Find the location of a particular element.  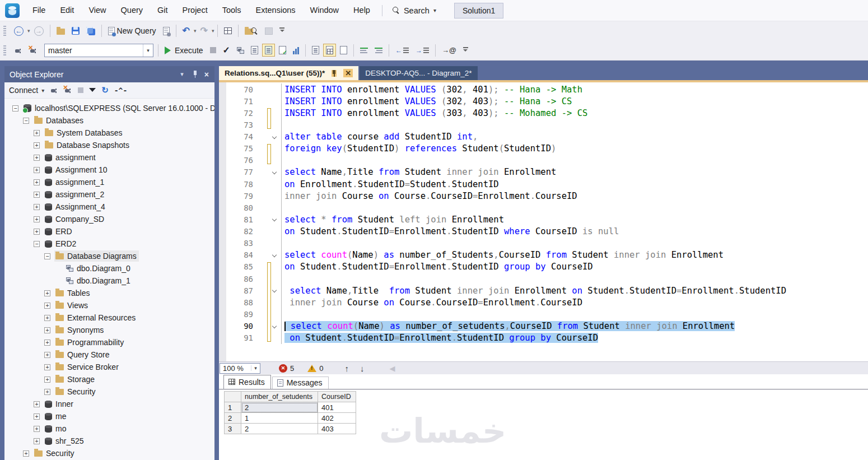

tree-row-23: +Security is located at coordinates (110, 392).